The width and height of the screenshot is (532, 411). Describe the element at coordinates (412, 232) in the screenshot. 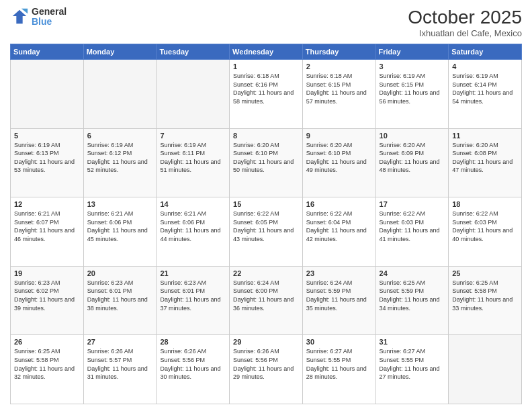

I see `calendar-cell: 17Sunrise: 6:22 AM Sunset: 6:03 PM Dayli…` at that location.